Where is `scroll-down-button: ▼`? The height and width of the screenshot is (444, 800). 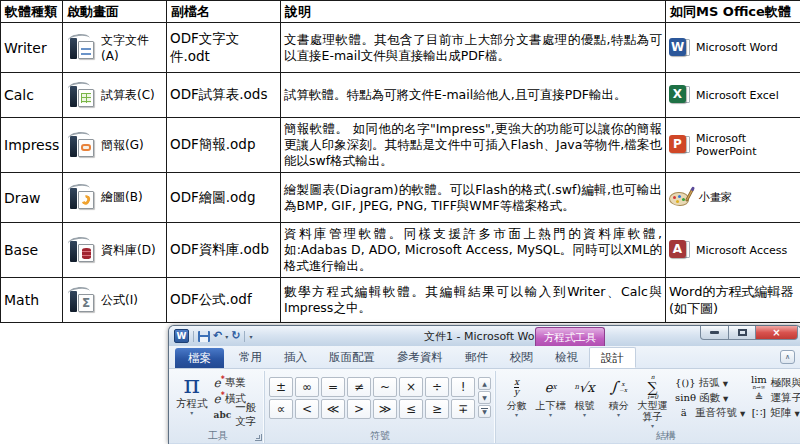
scroll-down-button: ▼ is located at coordinates (484, 398).